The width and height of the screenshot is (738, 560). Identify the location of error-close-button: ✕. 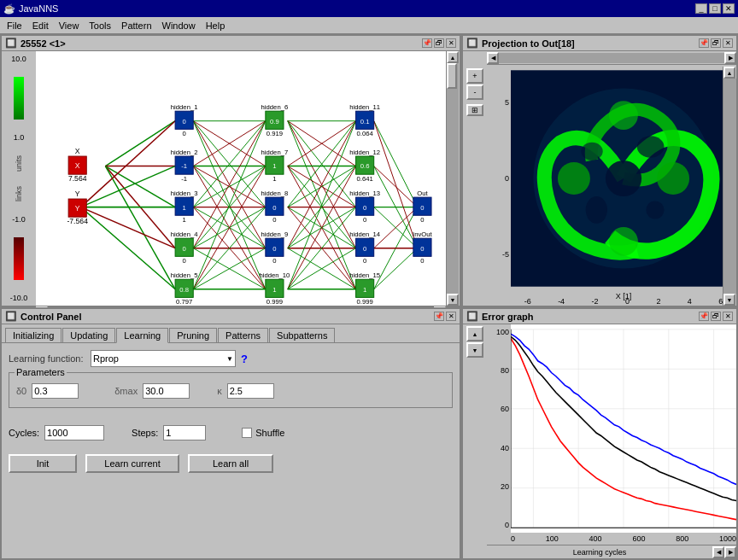
(728, 316).